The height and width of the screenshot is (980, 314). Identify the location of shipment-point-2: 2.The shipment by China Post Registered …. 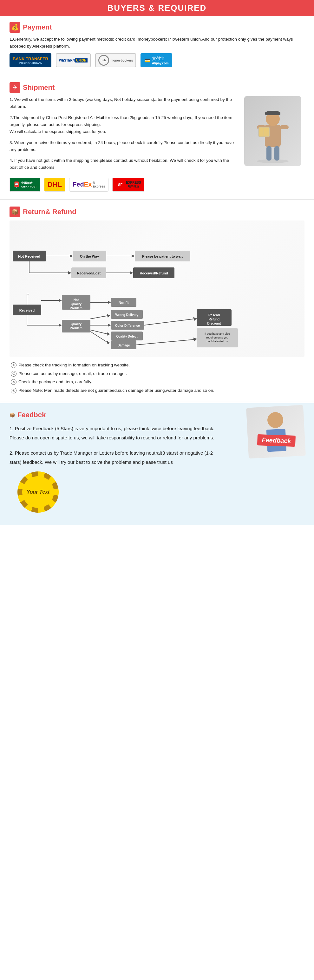
(124, 125).